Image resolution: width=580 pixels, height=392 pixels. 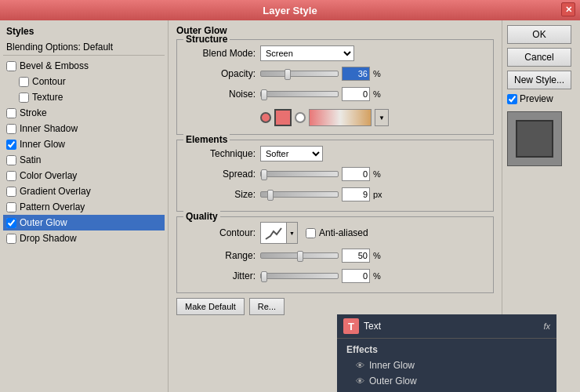 I want to click on technique-select: Softer Precise, so click(x=292, y=154).